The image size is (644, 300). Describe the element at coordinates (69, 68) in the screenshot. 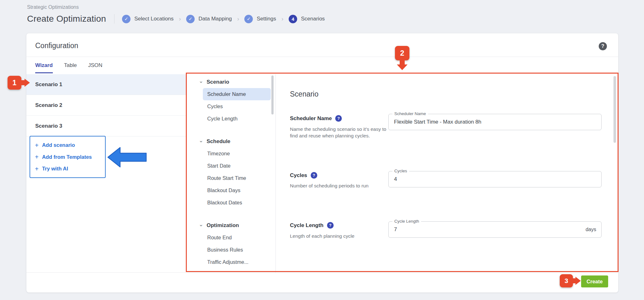

I see `view-tabs: Wizard Table JSON` at that location.